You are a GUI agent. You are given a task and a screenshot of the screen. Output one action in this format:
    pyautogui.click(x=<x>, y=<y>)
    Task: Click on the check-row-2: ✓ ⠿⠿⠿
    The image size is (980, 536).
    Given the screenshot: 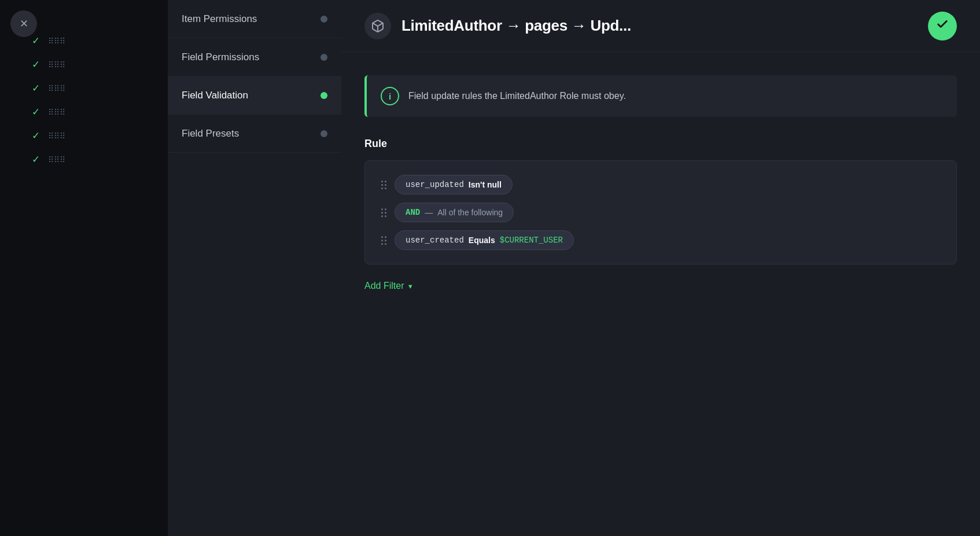 What is the action you would take?
    pyautogui.click(x=84, y=65)
    